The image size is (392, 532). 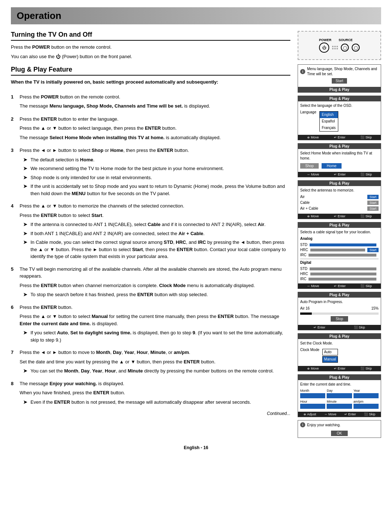 What do you see at coordinates (151, 283) in the screenshot?
I see `step-5: 5 The TV will begin memorizing all of th…` at bounding box center [151, 283].